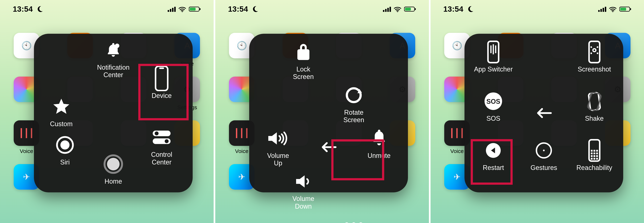  Describe the element at coordinates (544, 162) in the screenshot. I see `gestures-button: Gestures` at that location.